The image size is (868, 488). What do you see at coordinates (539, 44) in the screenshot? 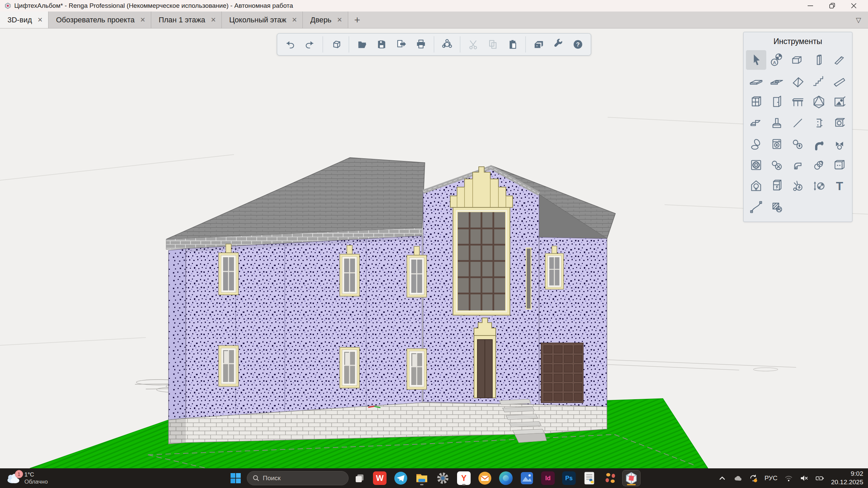
I see `drawings-button` at bounding box center [539, 44].